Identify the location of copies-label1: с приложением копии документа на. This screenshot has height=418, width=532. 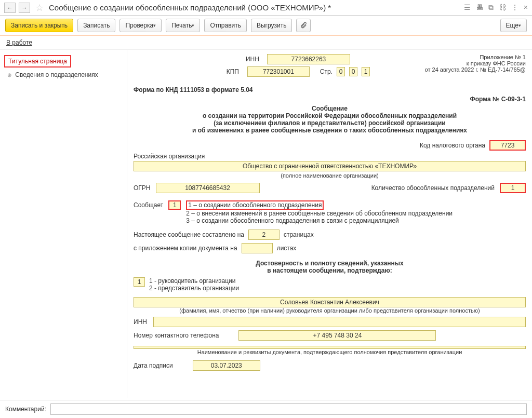
(185, 248).